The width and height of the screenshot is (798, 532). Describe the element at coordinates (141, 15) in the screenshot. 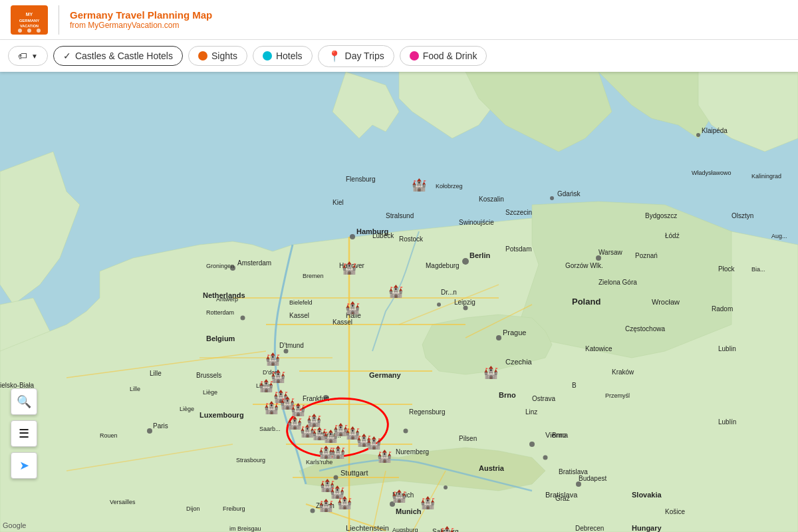

I see `app-title: Germany Travel Planning Map` at that location.